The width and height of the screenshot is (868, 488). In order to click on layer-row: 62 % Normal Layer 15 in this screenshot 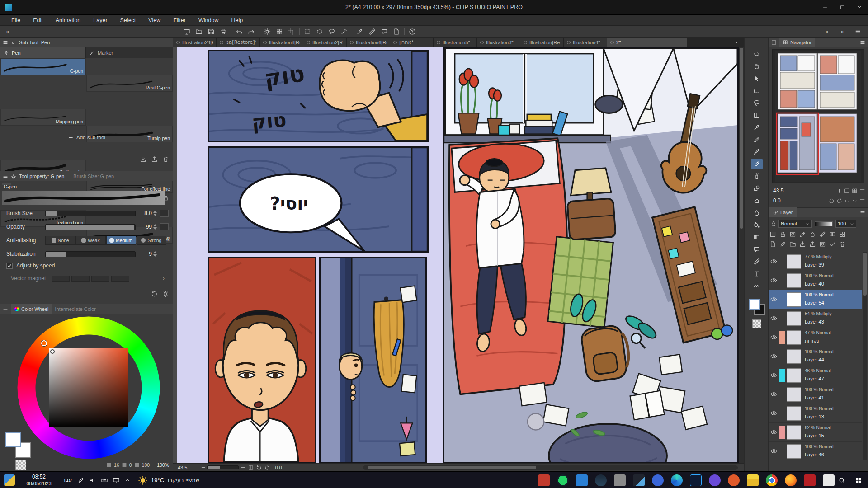, I will do `click(815, 432)`.